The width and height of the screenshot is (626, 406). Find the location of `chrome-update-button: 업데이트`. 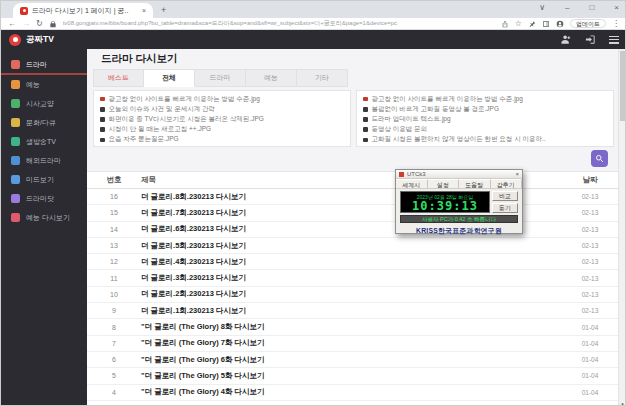

chrome-update-button: 업데이트 is located at coordinates (588, 24).